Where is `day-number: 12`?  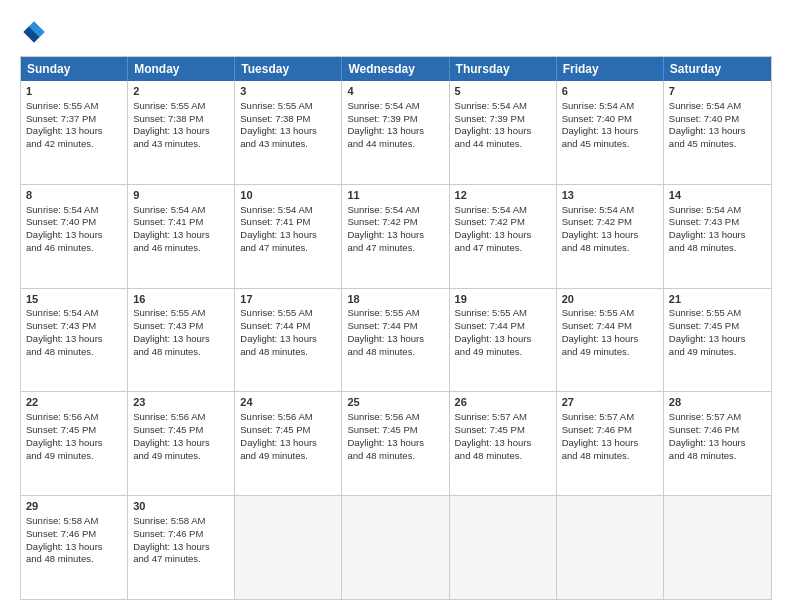 day-number: 12 is located at coordinates (503, 196).